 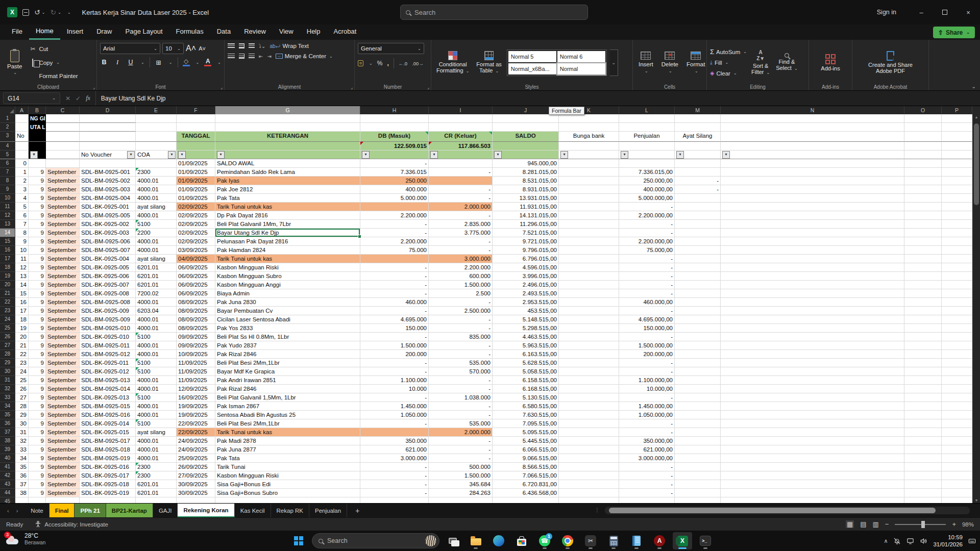 I want to click on cell: SDL-BM-0925-001, so click(x=108, y=172).